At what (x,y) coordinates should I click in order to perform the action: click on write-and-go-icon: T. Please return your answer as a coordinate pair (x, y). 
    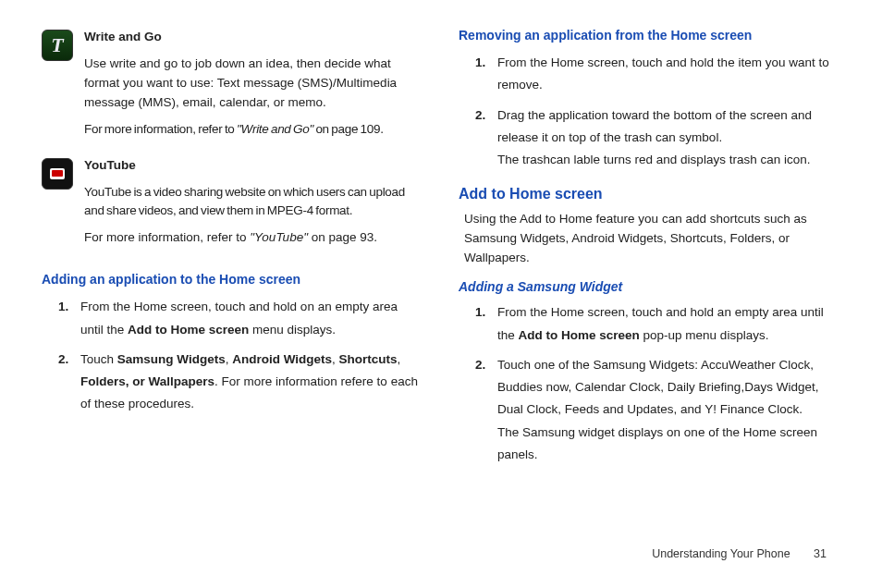
    Looking at the image, I should click on (57, 45).